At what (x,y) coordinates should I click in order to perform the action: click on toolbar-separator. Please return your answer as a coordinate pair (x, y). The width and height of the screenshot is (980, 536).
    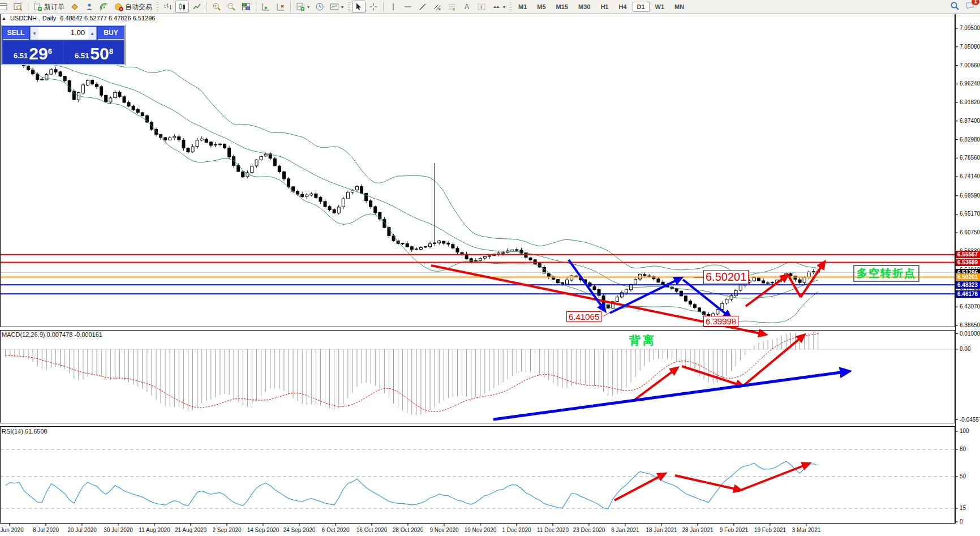
    Looking at the image, I should click on (291, 7).